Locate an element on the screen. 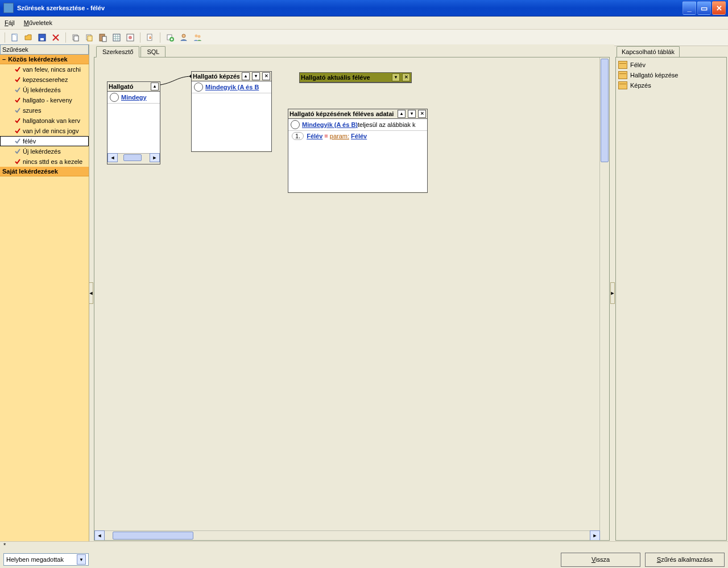 Image resolution: width=728 pixels, height=568 pixels. entity-aktualis: Hallgató aktuális féléve ▾ ✕ is located at coordinates (355, 77).